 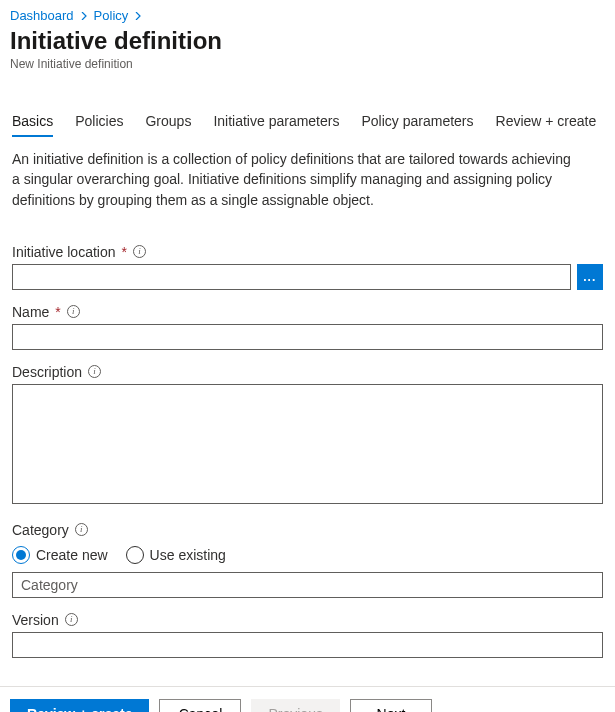 What do you see at coordinates (308, 267) in the screenshot?
I see `field-initiative-location: Initiative location * i ...` at bounding box center [308, 267].